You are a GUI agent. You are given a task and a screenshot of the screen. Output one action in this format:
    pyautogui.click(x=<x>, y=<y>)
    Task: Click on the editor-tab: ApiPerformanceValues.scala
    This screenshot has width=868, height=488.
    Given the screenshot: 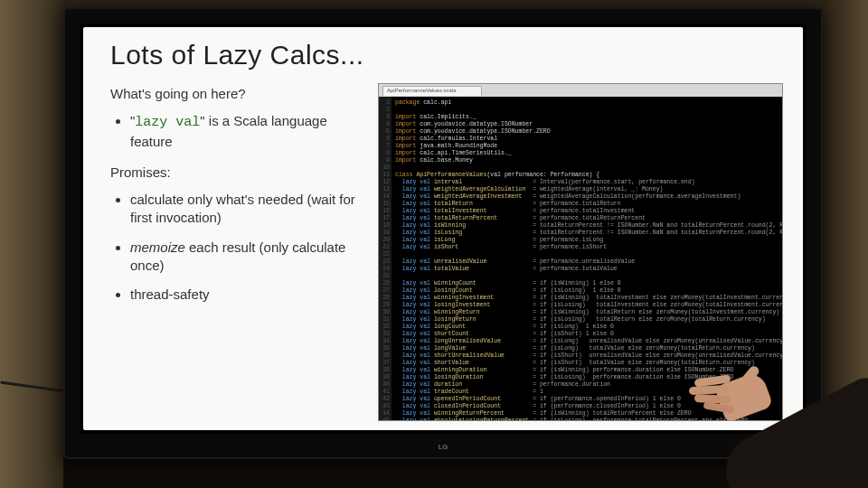 What is the action you would take?
    pyautogui.click(x=432, y=90)
    